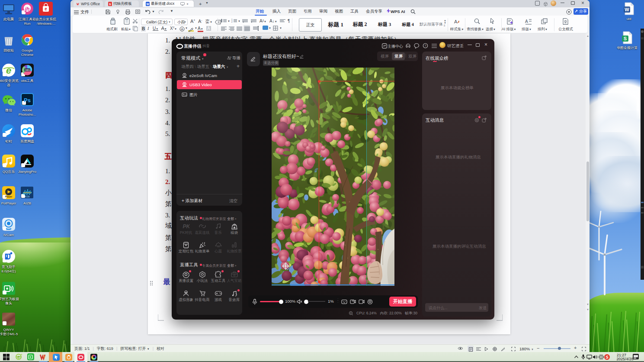  What do you see at coordinates (27, 70) in the screenshot?
I see `svg-text: OBS` at bounding box center [27, 70].